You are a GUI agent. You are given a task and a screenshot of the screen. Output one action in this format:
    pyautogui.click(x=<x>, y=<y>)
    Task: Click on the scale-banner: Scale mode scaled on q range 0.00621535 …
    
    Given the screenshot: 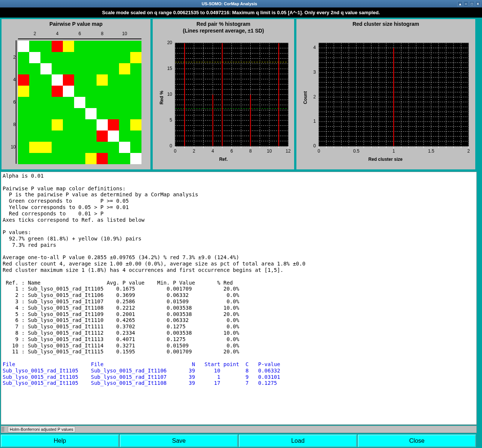 What is the action you would take?
    pyautogui.click(x=241, y=13)
    